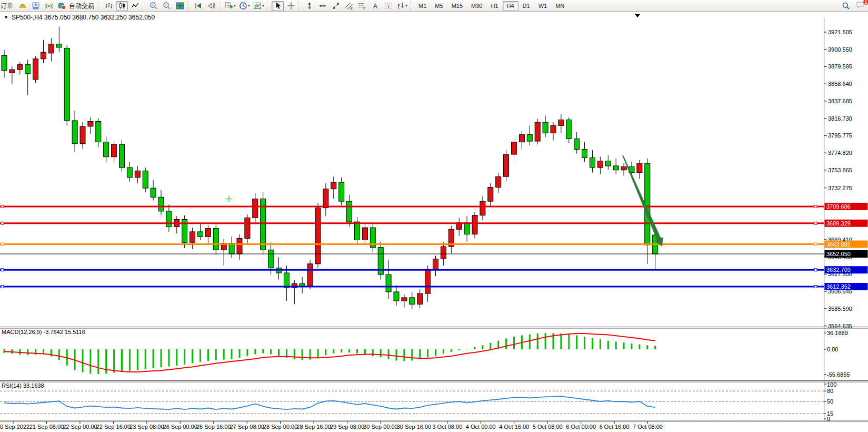 Image resolution: width=868 pixels, height=432 pixels. I want to click on timeframe-h1-button: H1, so click(494, 6).